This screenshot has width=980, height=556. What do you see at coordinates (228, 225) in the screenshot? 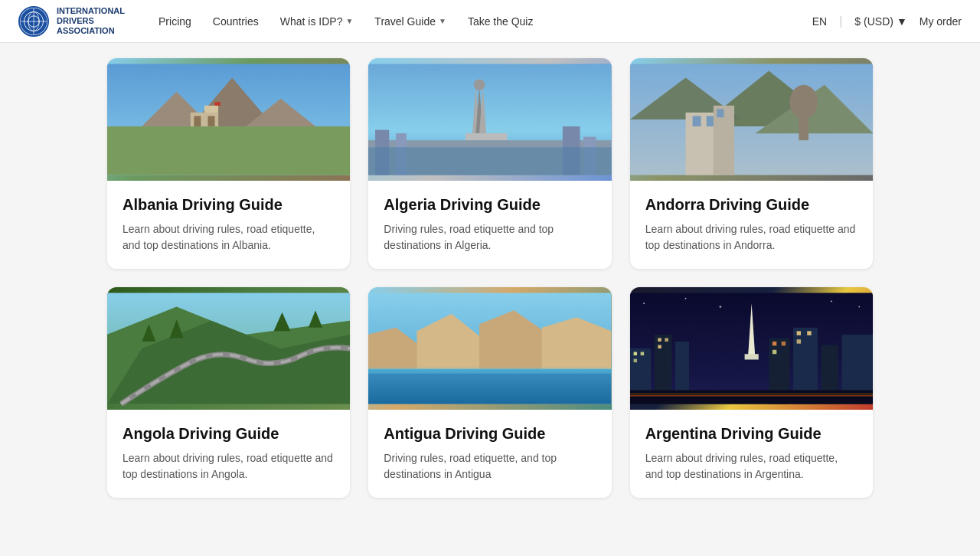
I see `card-body-albania: Albania Driving Guide Learn about drivin…` at bounding box center [228, 225].